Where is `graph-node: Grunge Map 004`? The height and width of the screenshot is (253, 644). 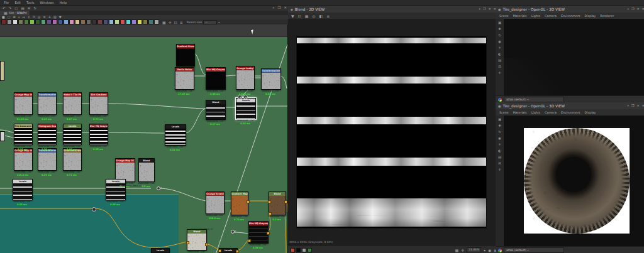 graph-node: Grunge Map 004 is located at coordinates (23, 104).